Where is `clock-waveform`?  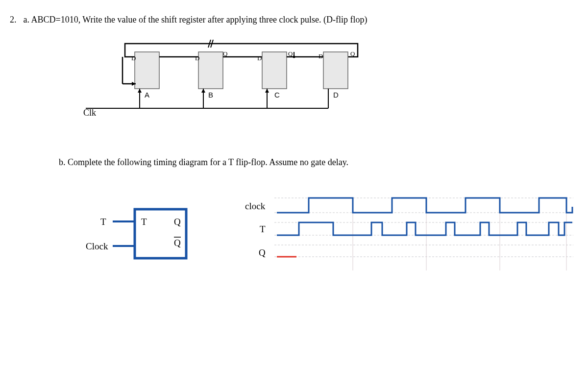
clock-waveform is located at coordinates (424, 205).